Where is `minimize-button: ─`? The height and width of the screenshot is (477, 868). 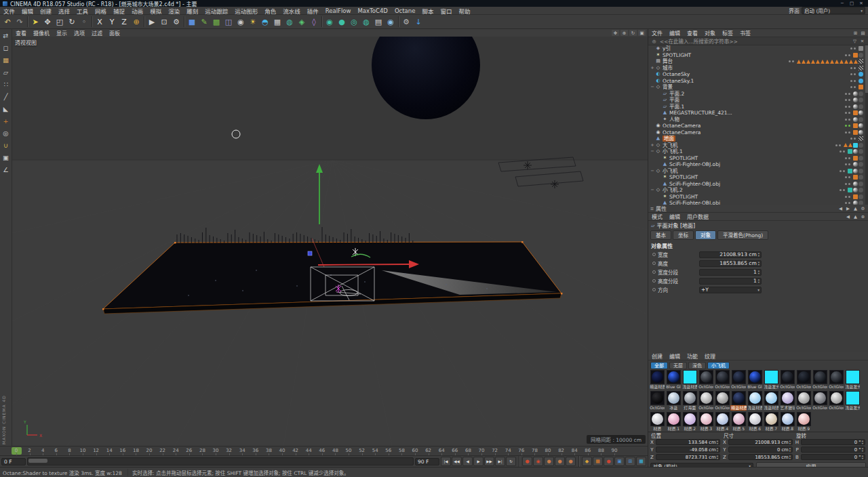 minimize-button: ─ is located at coordinates (842, 3).